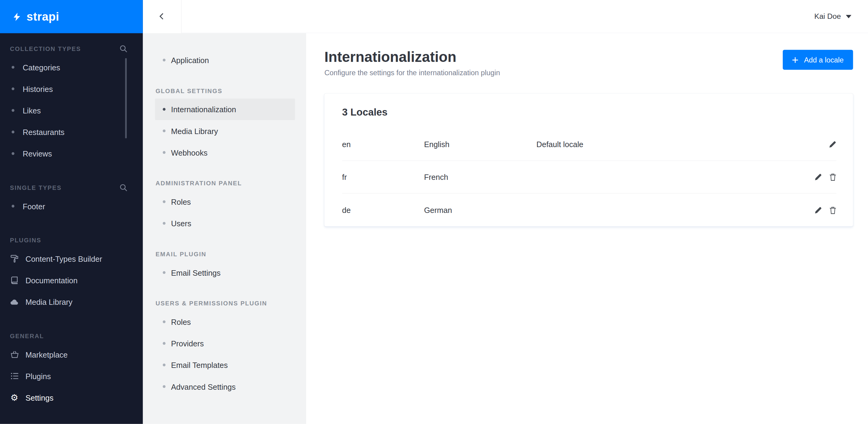 The width and height of the screenshot is (868, 424). What do you see at coordinates (589, 112) in the screenshot?
I see `locales-card-title: 3 Locales` at bounding box center [589, 112].